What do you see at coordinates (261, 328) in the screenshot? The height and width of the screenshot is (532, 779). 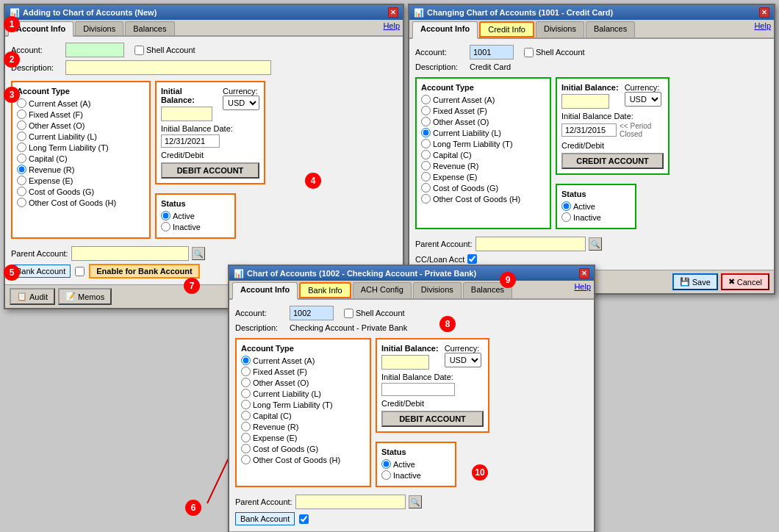 I see `desc-label-3: Description:` at bounding box center [261, 328].